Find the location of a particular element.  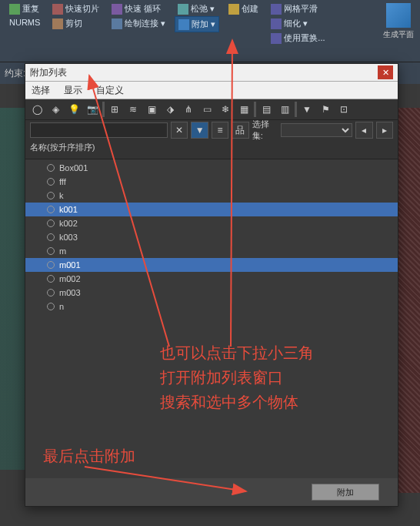

constraint-label: 约束: is located at coordinates (15, 74).